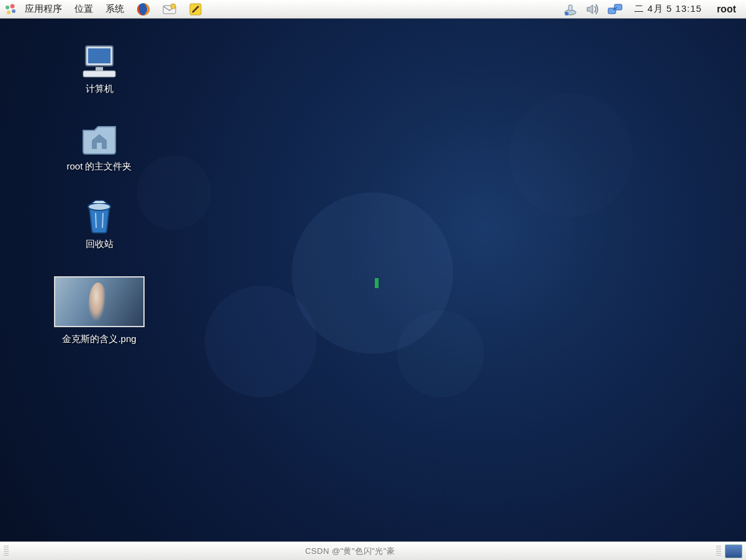  Describe the element at coordinates (195, 9) in the screenshot. I see `notes-launcher-icon` at that location.